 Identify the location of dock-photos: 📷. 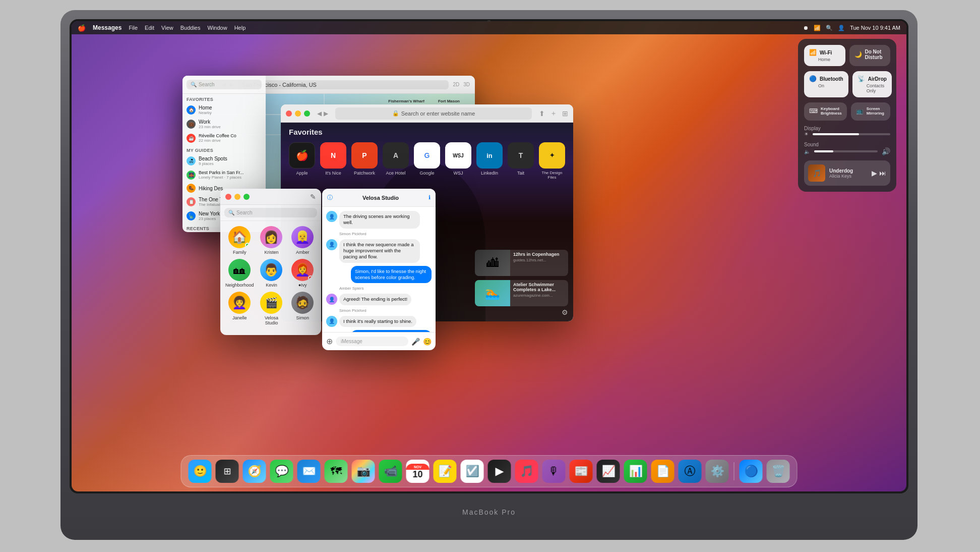
(363, 471).